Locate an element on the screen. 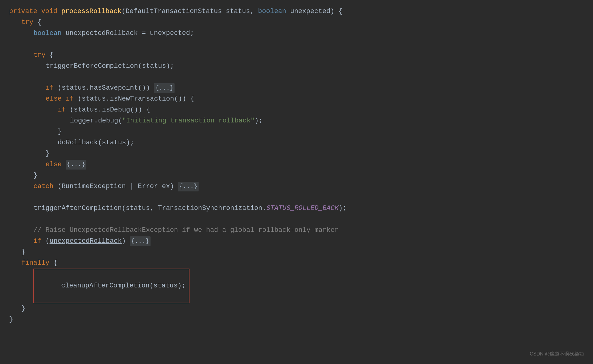  code-line-11: logger.debug( "Initiating transaction ro… is located at coordinates (327, 121).